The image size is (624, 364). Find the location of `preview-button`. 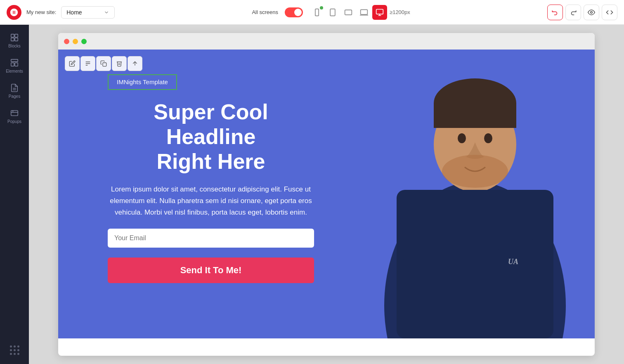

preview-button is located at coordinates (591, 12).